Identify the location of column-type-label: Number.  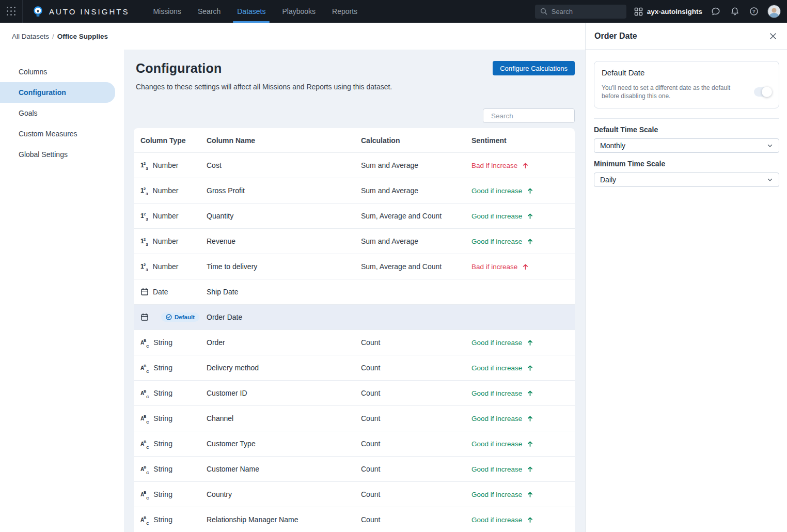
(166, 165).